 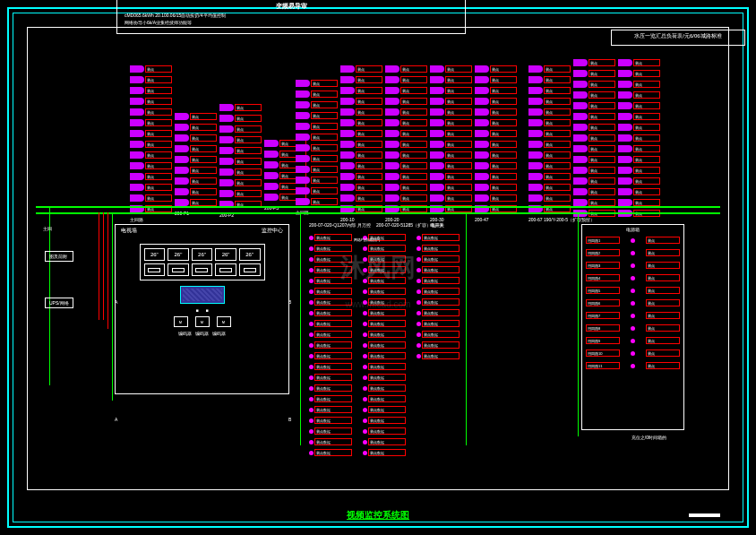 What do you see at coordinates (632, 240) in the screenshot?
I see `power-row: 用回路1测点` at bounding box center [632, 240].